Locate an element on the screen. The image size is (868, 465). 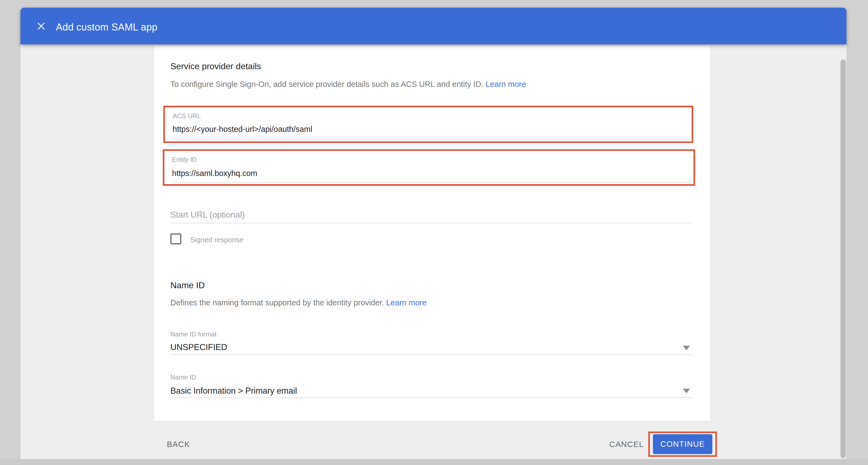
entity-id-highlight-box: Entity ID https://saml.boxyhq.com is located at coordinates (429, 168).